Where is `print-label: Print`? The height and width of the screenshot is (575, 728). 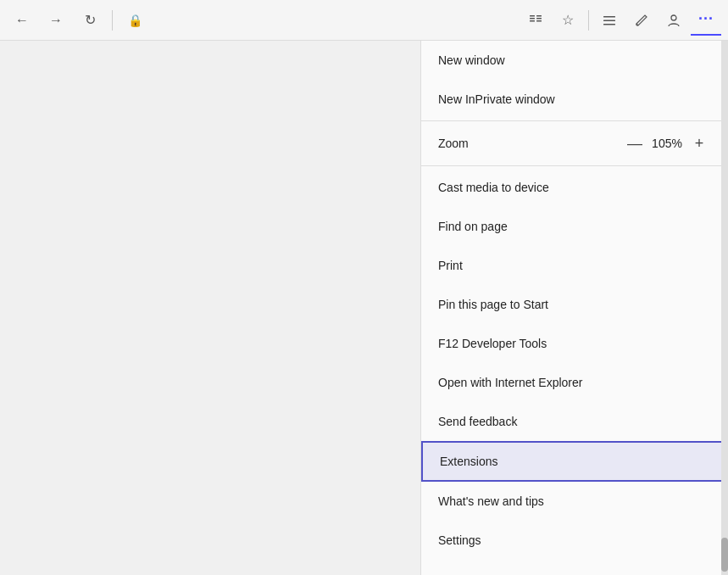 print-label: Print is located at coordinates (451, 265).